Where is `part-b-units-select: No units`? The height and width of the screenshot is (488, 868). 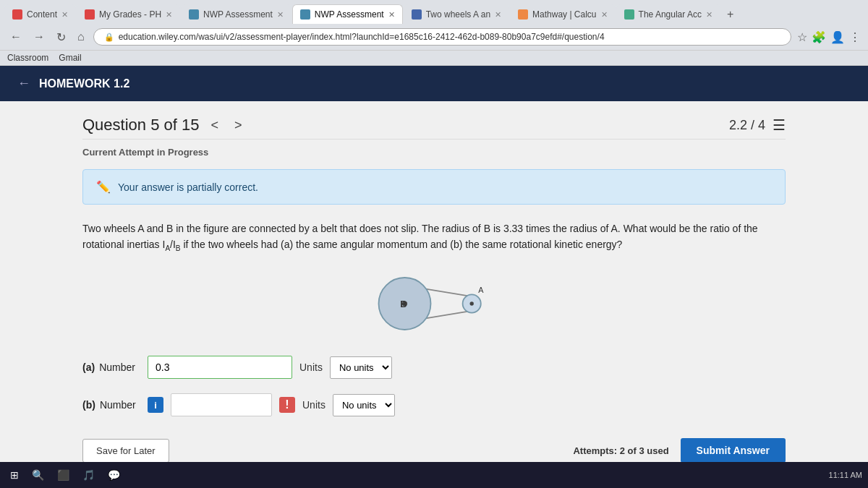
part-b-units-select: No units is located at coordinates (364, 405).